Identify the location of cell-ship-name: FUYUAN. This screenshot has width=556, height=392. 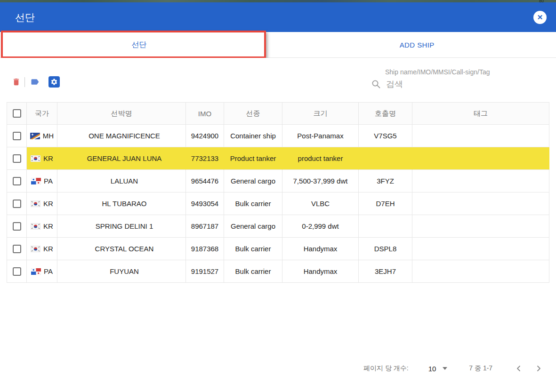
(121, 272).